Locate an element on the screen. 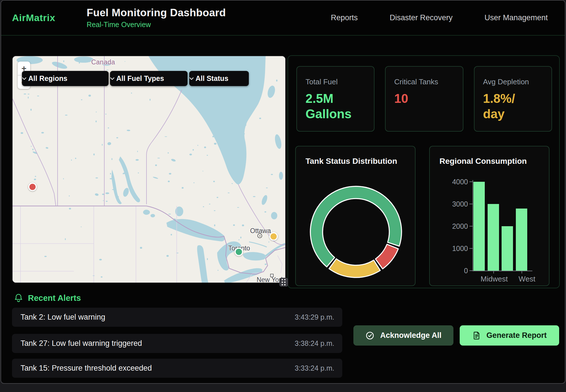 The width and height of the screenshot is (566, 392). regional-consumption-bar-chart: 01000200030004000MidwestWest is located at coordinates (489, 216).